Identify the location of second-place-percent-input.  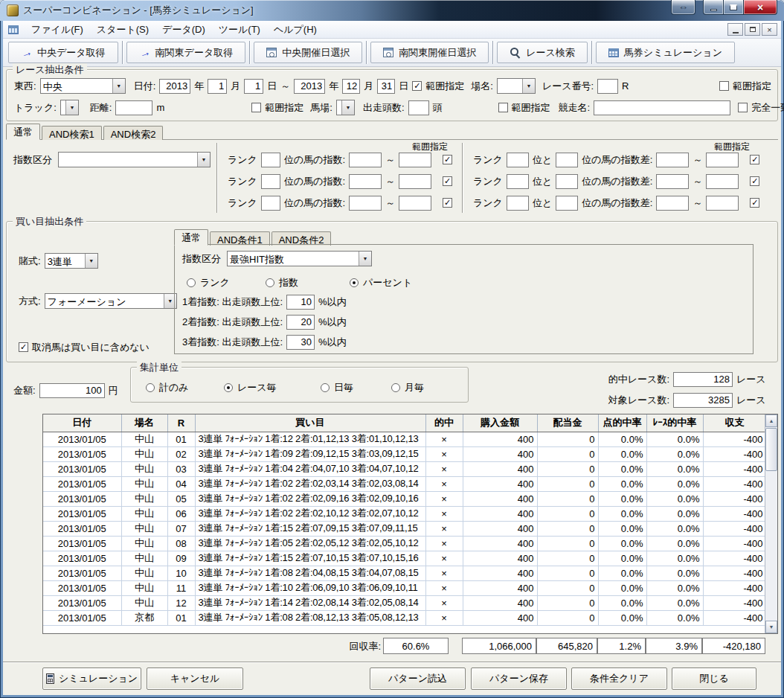
(301, 322).